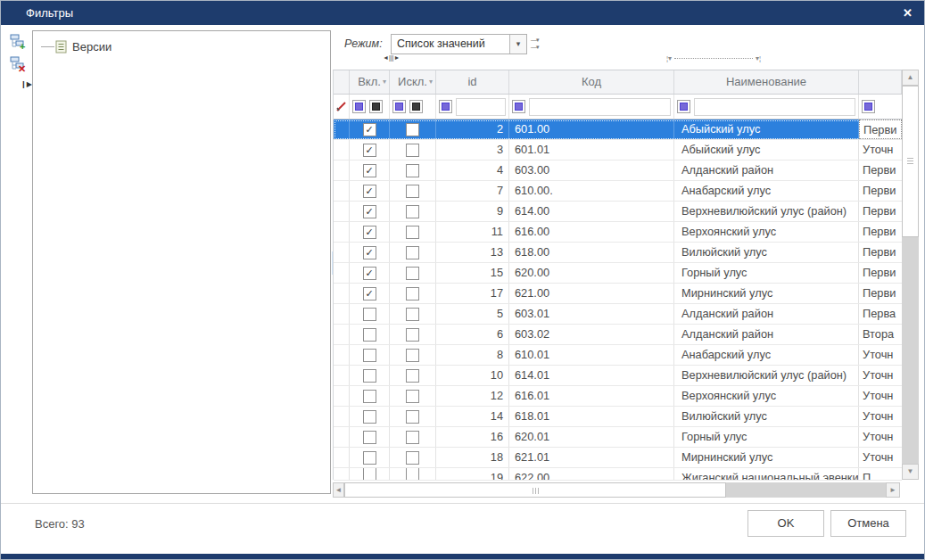 The width and height of the screenshot is (925, 560). What do you see at coordinates (339, 490) in the screenshot?
I see `scroll-left-icon: ◄` at bounding box center [339, 490].